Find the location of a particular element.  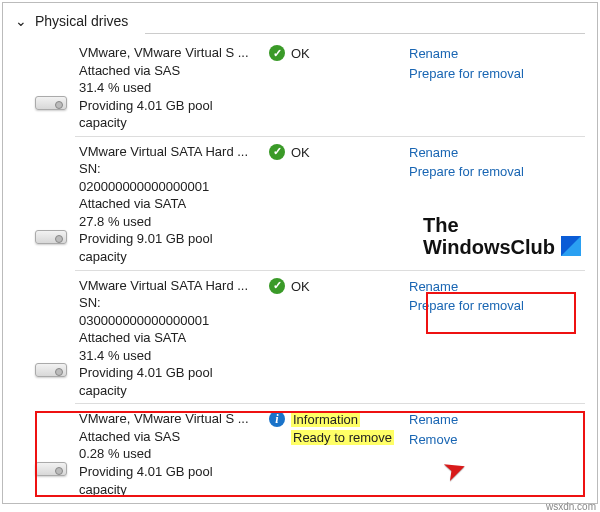

drive-info: VMware Virtual SATA Hard ... SN: 0200000… is located at coordinates (174, 204).